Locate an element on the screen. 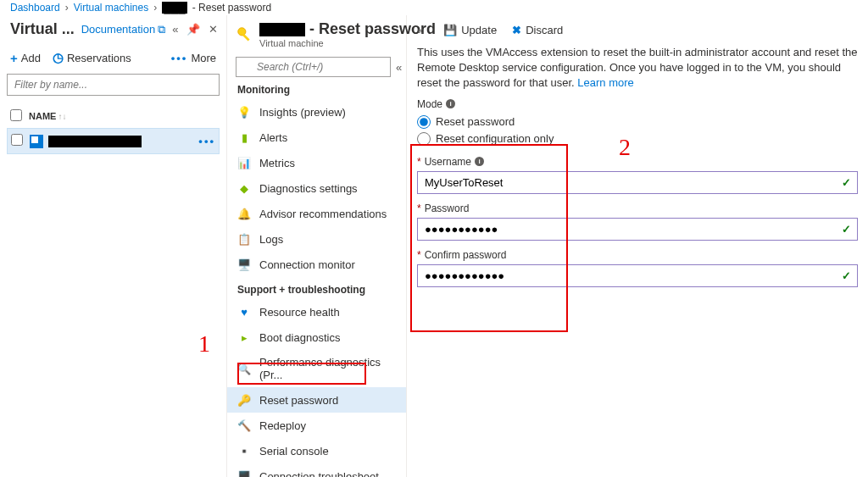  clock-icon: ◷ is located at coordinates (58, 58).